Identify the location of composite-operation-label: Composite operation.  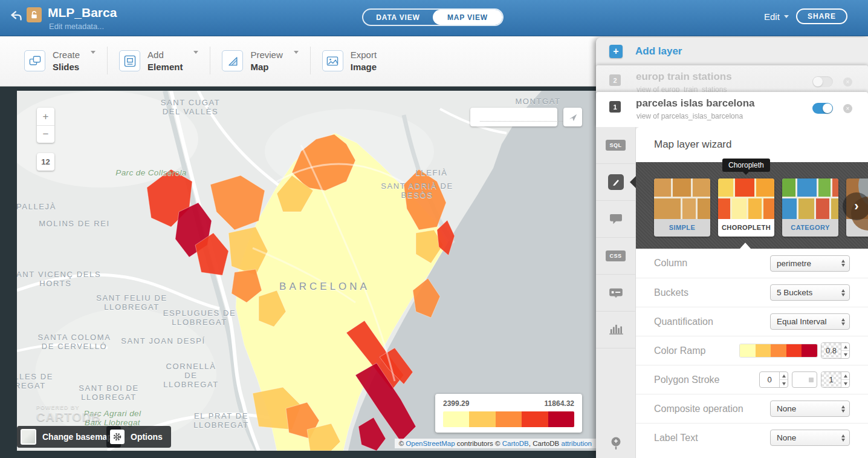
(699, 409).